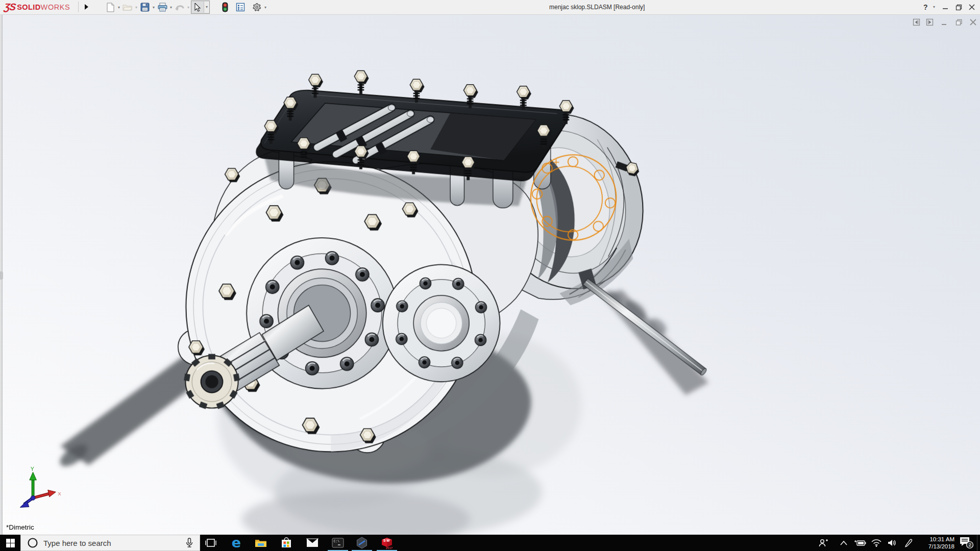 This screenshot has height=551, width=980. Describe the element at coordinates (876, 543) in the screenshot. I see `wifi-icon` at that location.